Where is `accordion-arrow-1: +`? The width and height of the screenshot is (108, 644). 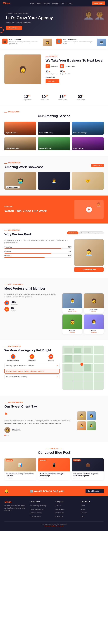 accordion-arrow-1: + is located at coordinates (57, 366).